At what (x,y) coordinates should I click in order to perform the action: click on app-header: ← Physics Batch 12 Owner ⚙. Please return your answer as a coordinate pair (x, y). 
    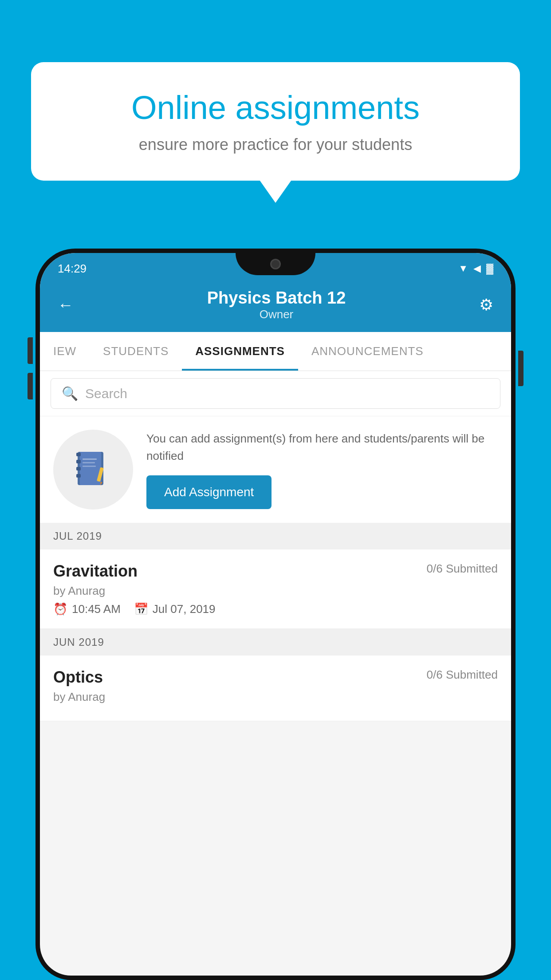
    Looking at the image, I should click on (276, 306).